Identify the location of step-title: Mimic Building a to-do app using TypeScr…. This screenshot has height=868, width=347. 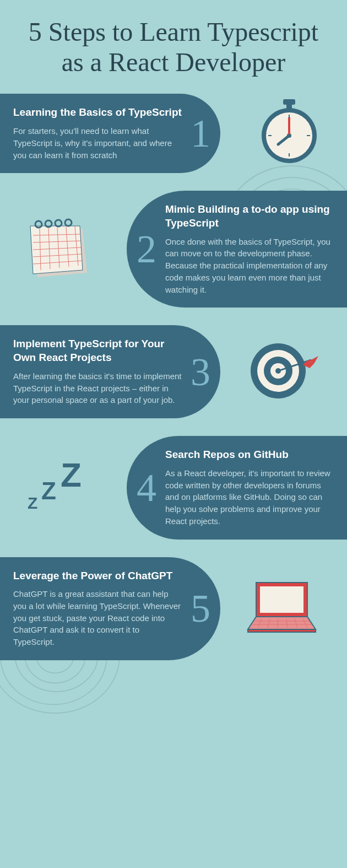
(250, 216).